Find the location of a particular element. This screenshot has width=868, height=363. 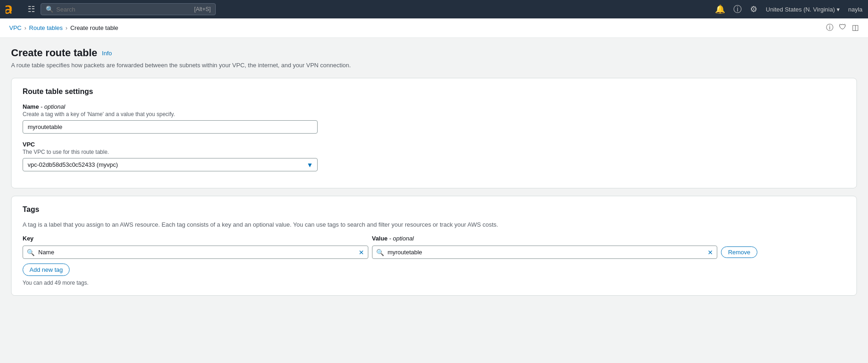

value-col-label: Value - optional is located at coordinates (393, 239).